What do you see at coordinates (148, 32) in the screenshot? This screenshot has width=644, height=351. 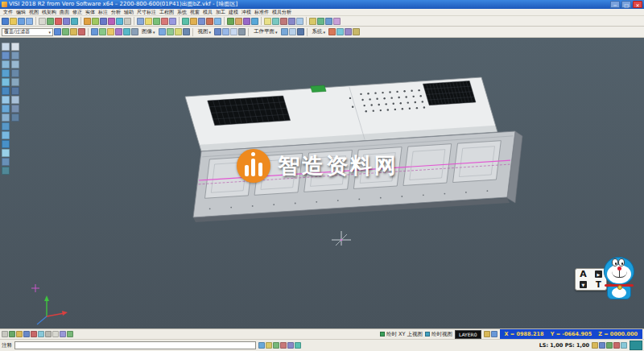 I see `toolbar-menu-image: 图像 ▾` at bounding box center [148, 32].